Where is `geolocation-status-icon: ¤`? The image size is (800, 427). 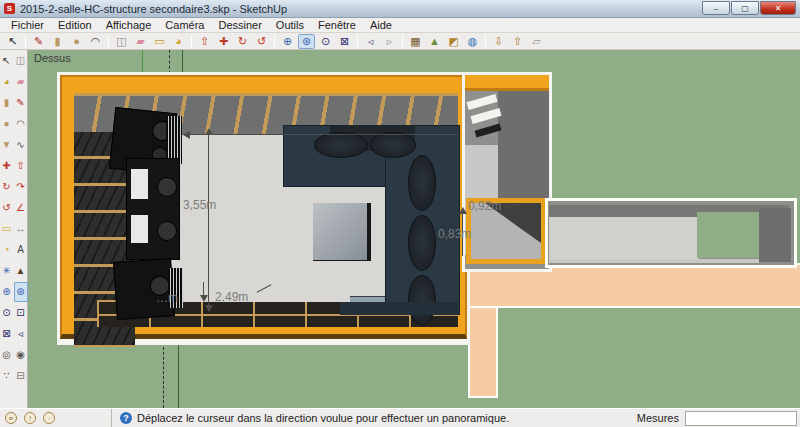 geolocation-status-icon: ¤ is located at coordinates (11, 418).